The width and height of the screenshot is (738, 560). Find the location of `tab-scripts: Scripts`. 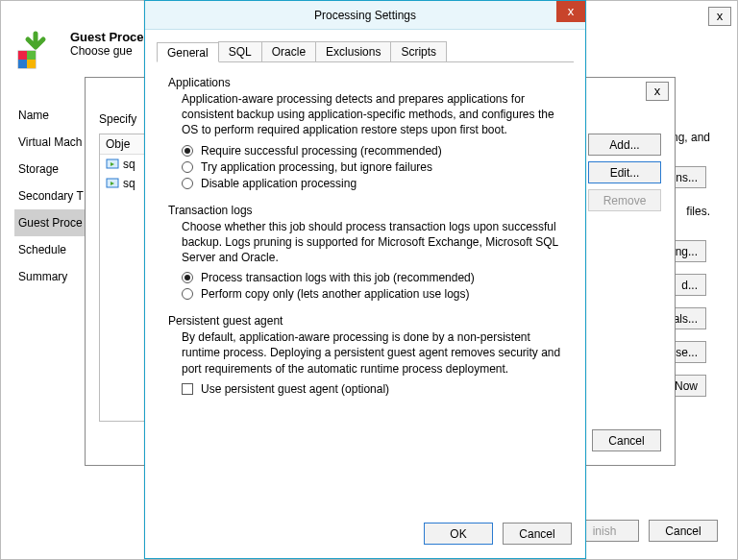

tab-scripts: Scripts is located at coordinates (419, 52).